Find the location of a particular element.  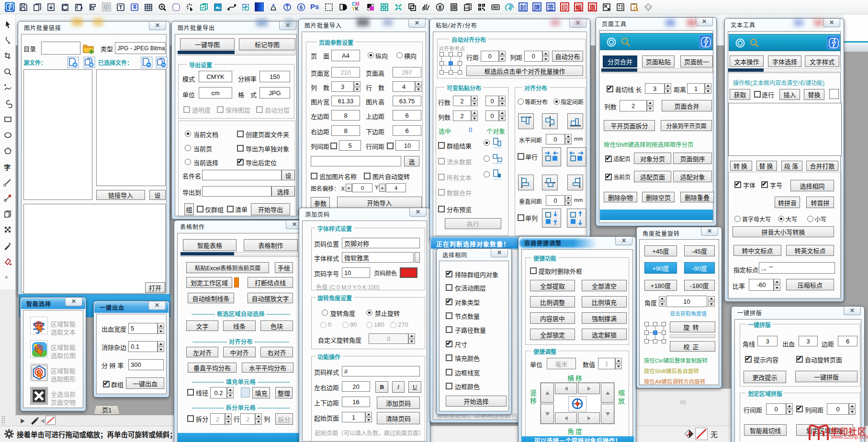

svg-text: 123 is located at coordinates (467, 8).